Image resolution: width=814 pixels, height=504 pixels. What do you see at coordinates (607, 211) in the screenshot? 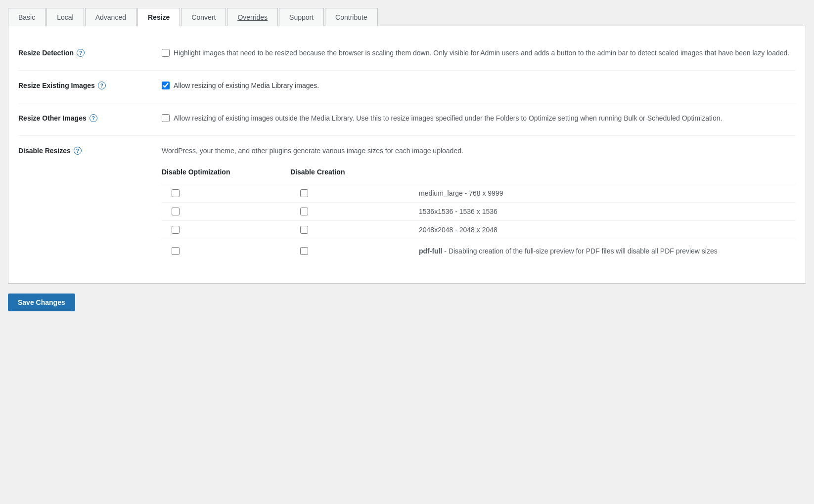
I see `resize-item-name-1536: 1536x1536 - 1536 x 1536` at bounding box center [607, 211].